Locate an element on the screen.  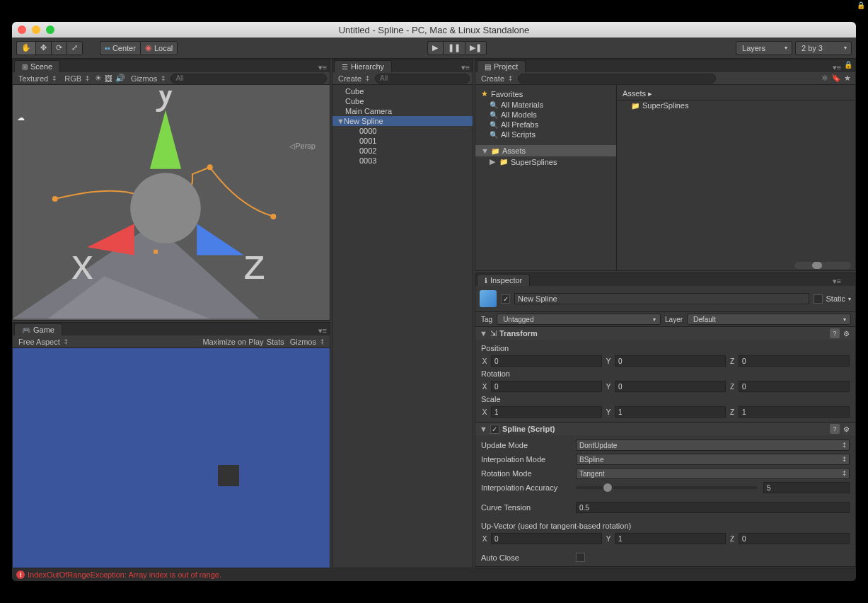
pos-y-field is located at coordinates (671, 361).